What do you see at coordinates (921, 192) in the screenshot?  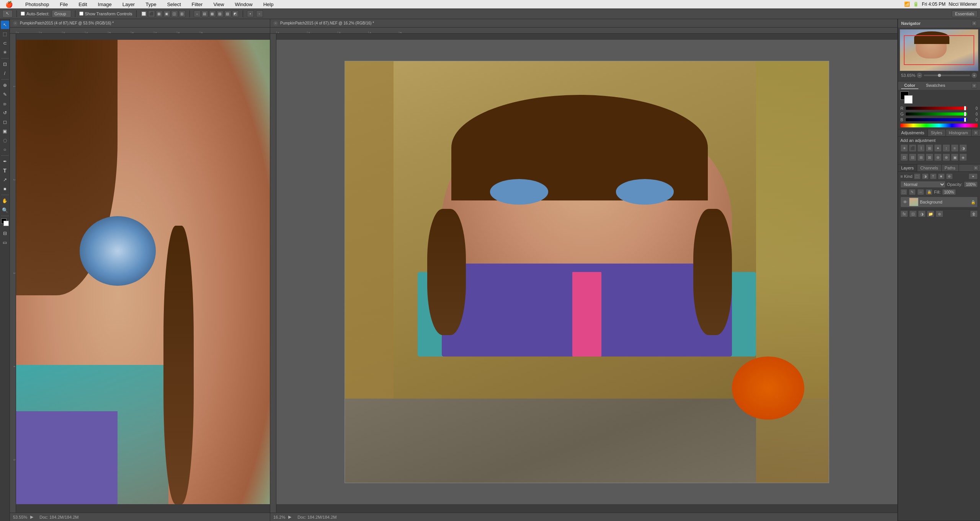 I see `layers-lock-move: ↔` at bounding box center [921, 192].